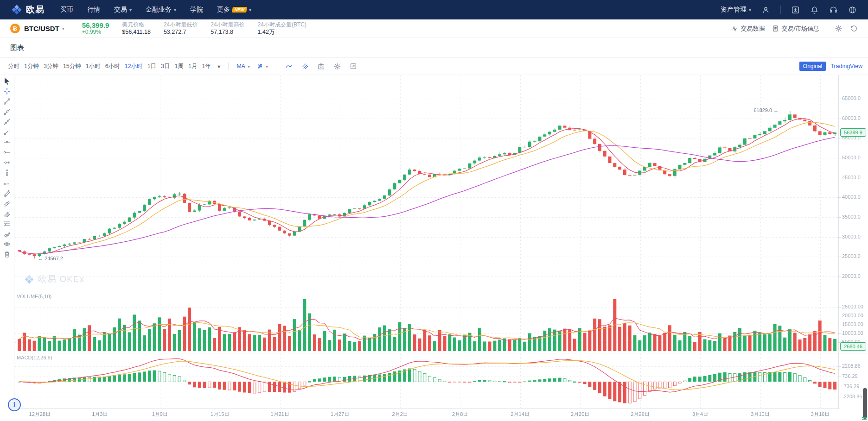 The image size is (868, 421). What do you see at coordinates (152, 67) in the screenshot?
I see `timeframe-button: 1日` at bounding box center [152, 67].